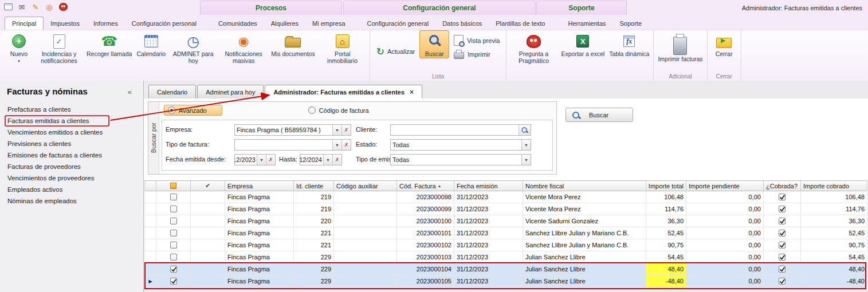 This screenshot has width=868, height=292. Describe the element at coordinates (22, 7) in the screenshot. I see `mail-icon` at that location.